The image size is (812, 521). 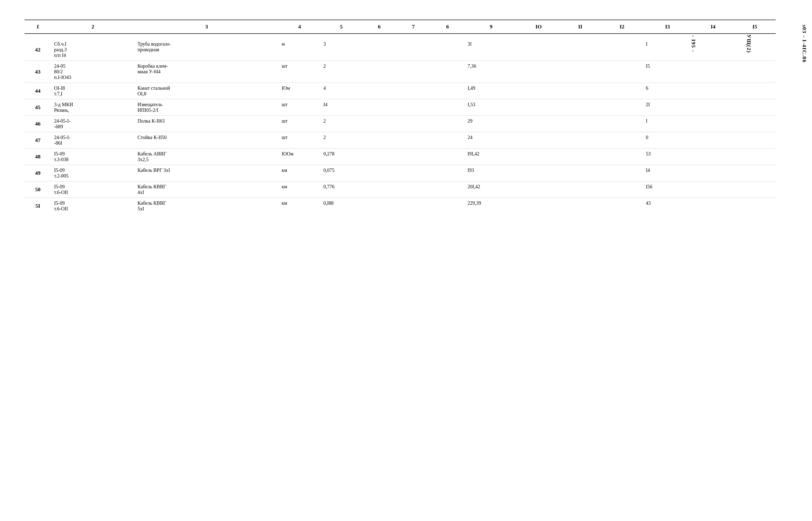 I want to click on cell-4-2: 24-05-I--689, so click(x=93, y=124).